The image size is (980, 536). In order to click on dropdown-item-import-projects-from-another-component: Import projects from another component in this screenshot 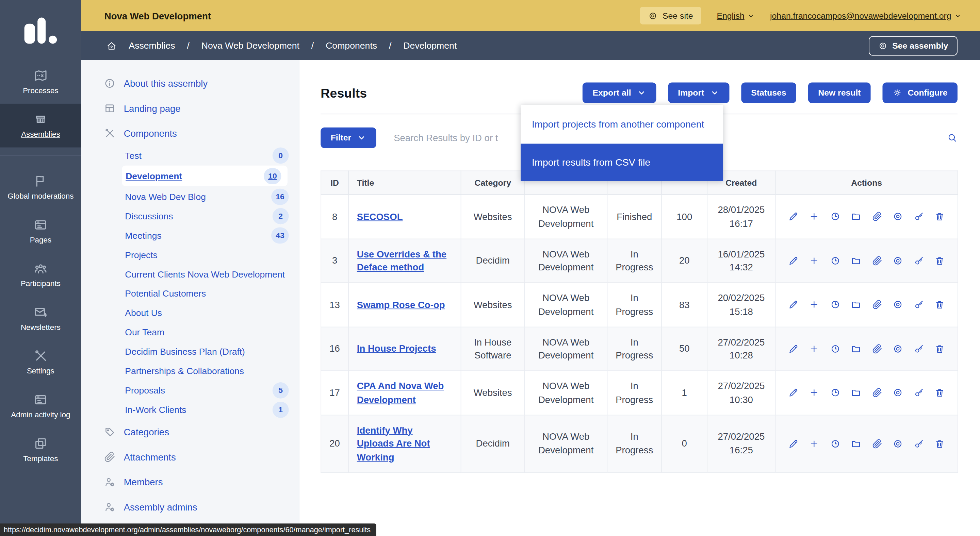, I will do `click(622, 124)`.